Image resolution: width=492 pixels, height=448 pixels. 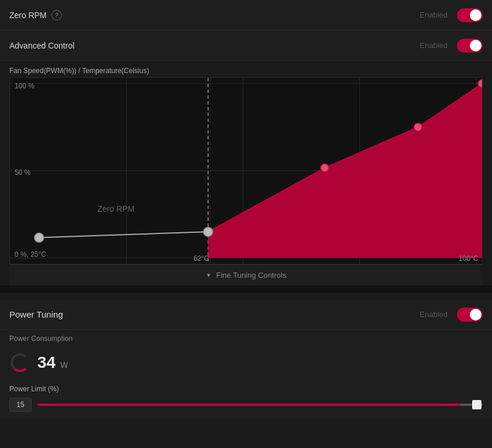 What do you see at coordinates (476, 46) in the screenshot?
I see `advanced-control-toggle-thumb` at bounding box center [476, 46].